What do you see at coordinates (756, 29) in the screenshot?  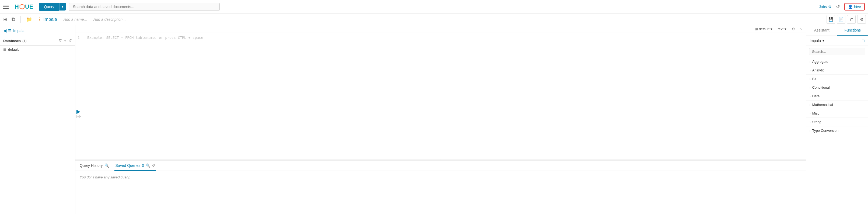 I see `db-stack-icon: ⊞` at bounding box center [756, 29].